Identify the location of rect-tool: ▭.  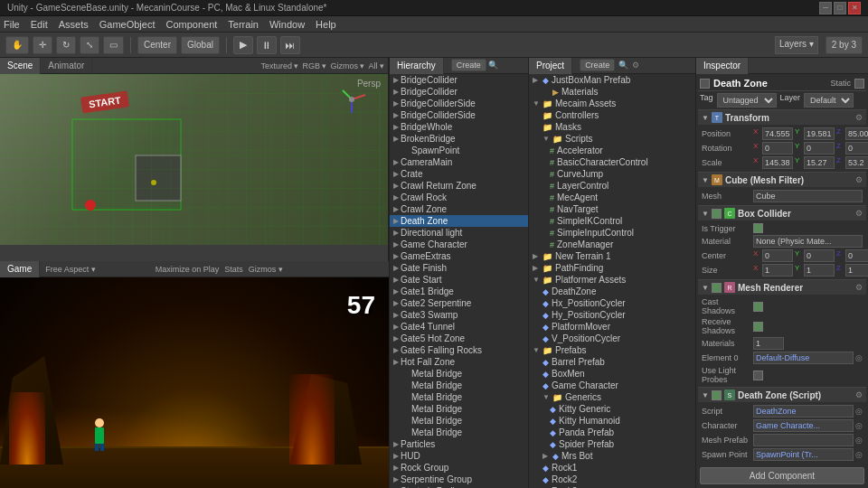
(114, 45).